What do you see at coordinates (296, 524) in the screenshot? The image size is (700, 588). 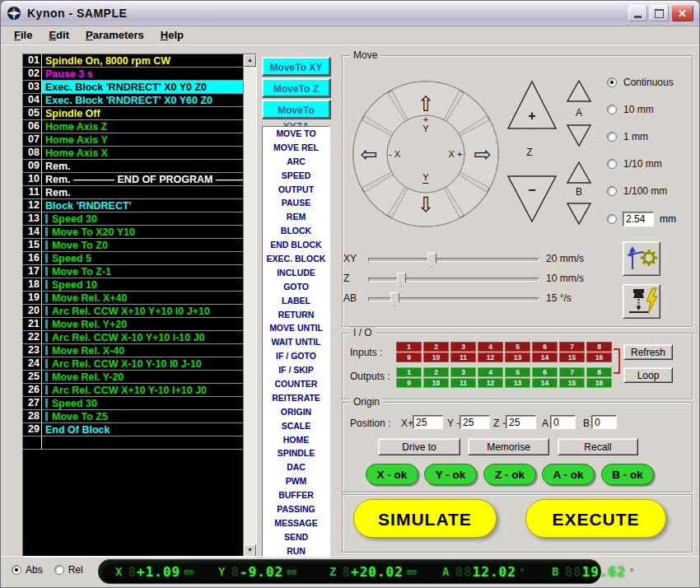 I see `command-item: MESSAGE` at bounding box center [296, 524].